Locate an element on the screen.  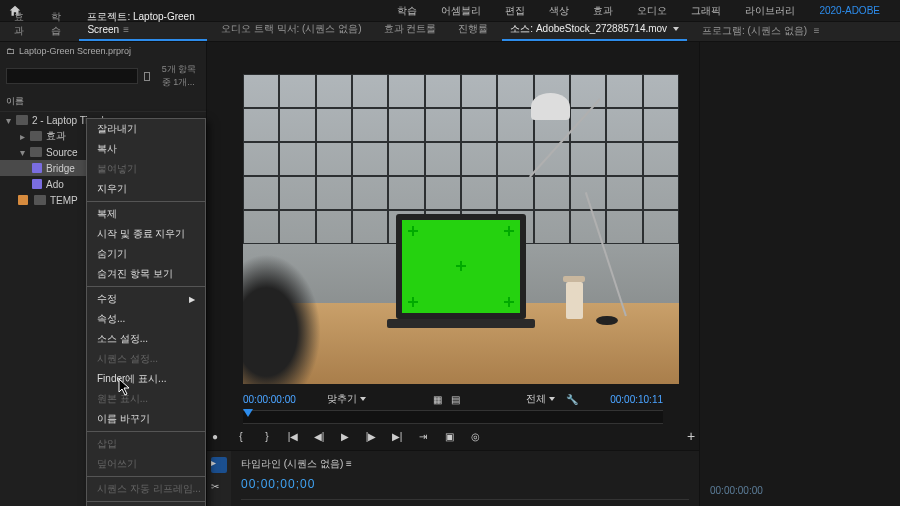
workspace-tab: 그래픽 is located at coordinates (706, 11).